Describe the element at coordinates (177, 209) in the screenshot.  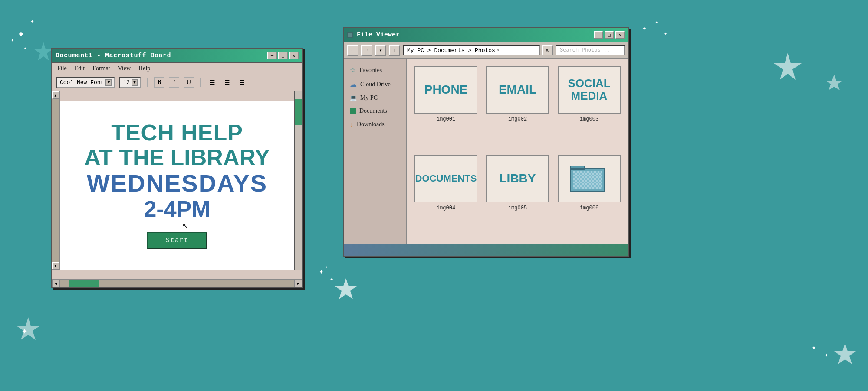
I see `content-line4: 2-4PM` at that location.